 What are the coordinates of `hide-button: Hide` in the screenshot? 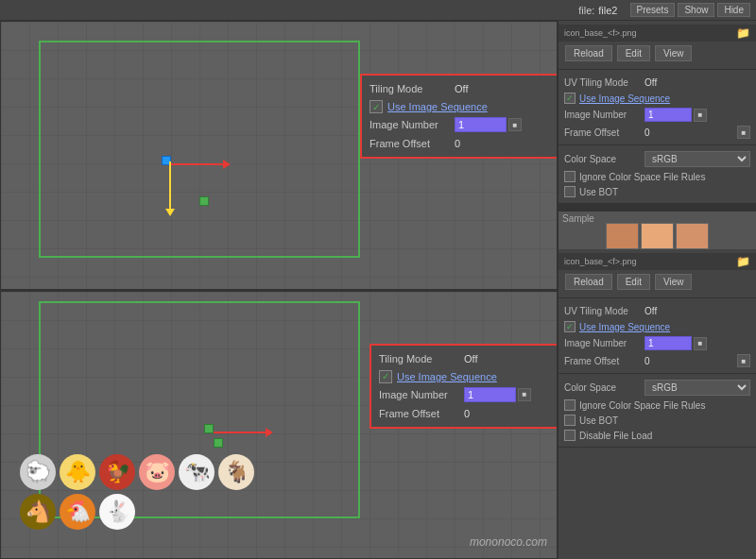 It's located at (733, 9).